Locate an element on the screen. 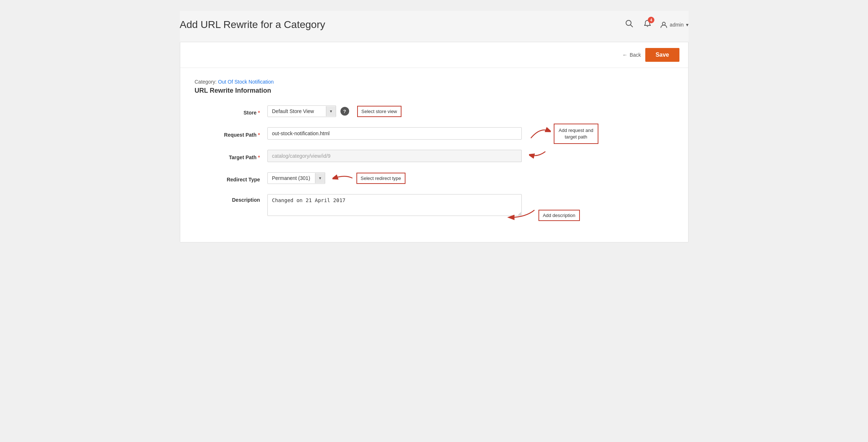  arrow-to-annotation is located at coordinates (540, 133).